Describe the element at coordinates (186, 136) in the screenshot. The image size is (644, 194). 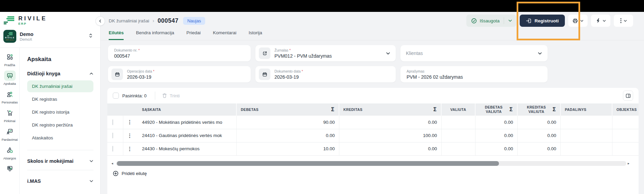
I see `account-cell: 24410 - Gautinas pridėtinės vertės mok` at that location.